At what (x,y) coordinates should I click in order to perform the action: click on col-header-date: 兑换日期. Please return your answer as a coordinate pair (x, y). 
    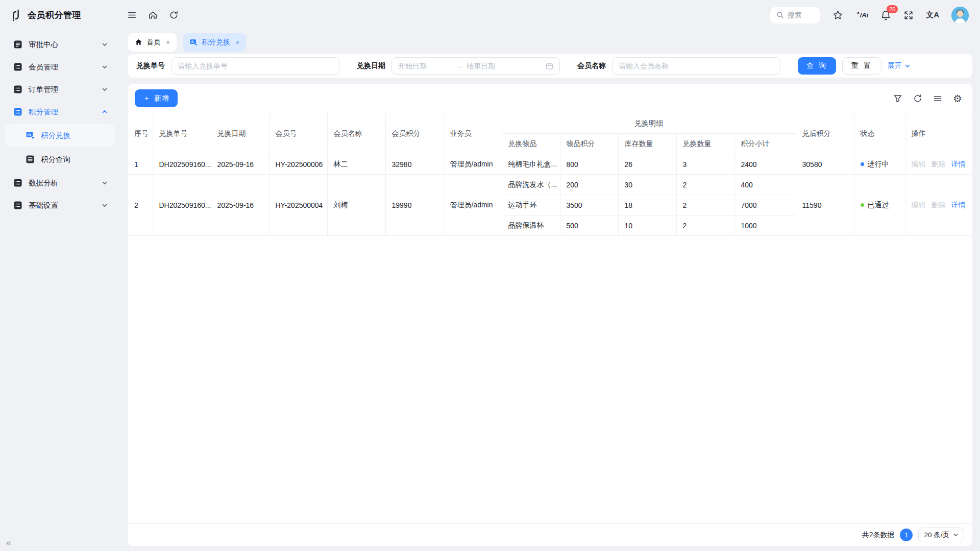
    Looking at the image, I should click on (240, 134).